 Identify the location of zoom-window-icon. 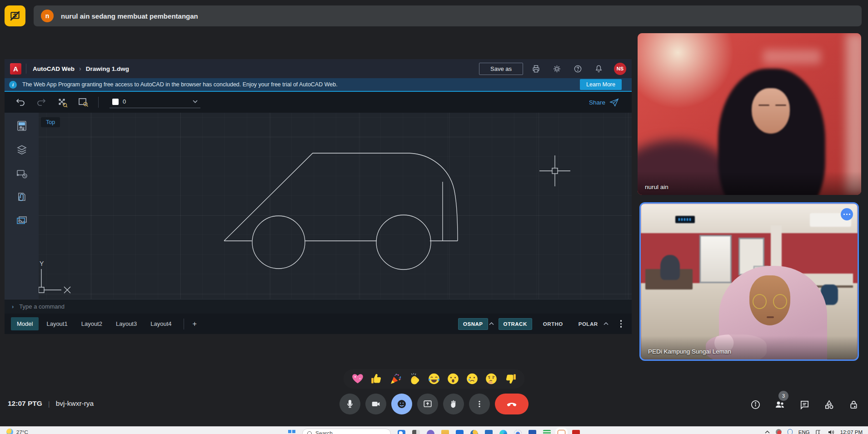
(83, 102).